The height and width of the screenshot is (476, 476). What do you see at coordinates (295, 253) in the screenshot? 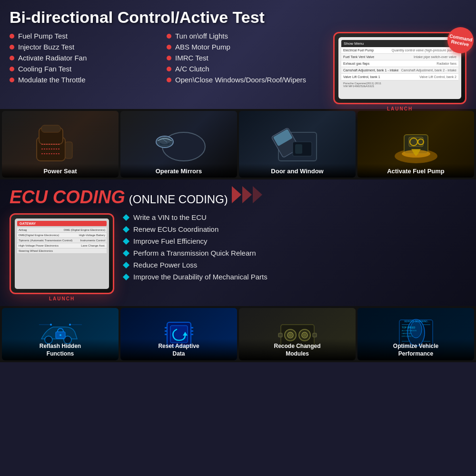
I see `ecu-feature-transmission: Perform a Transmission Quick Relearn` at bounding box center [295, 253].